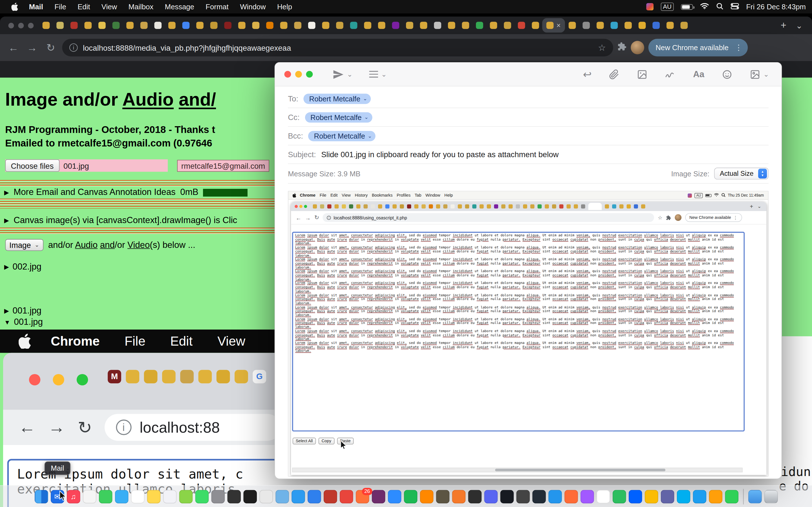 This screenshot has width=812, height=507. Describe the element at coordinates (338, 74) in the screenshot. I see `send-button` at that location.